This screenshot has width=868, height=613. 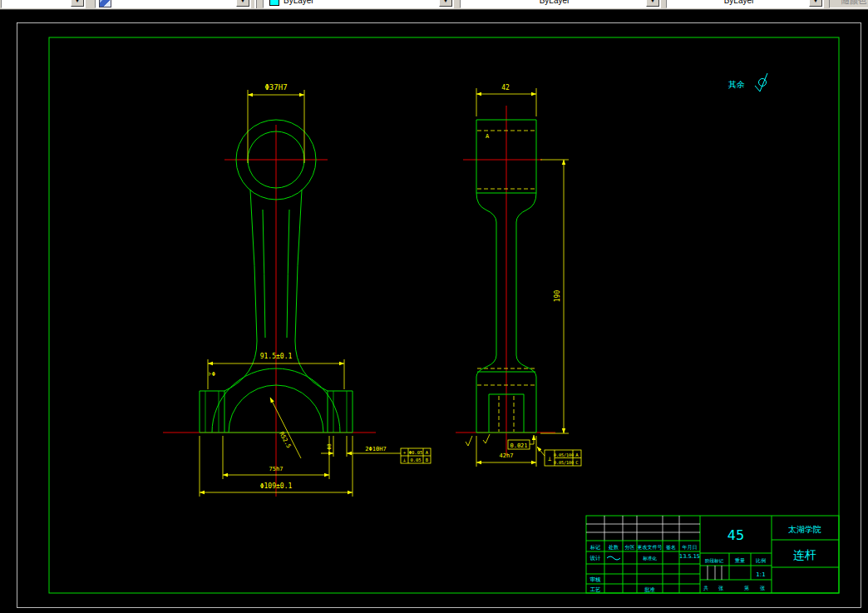 I want to click on dim-bolt-holes: 2Φ10H7, so click(x=376, y=449).